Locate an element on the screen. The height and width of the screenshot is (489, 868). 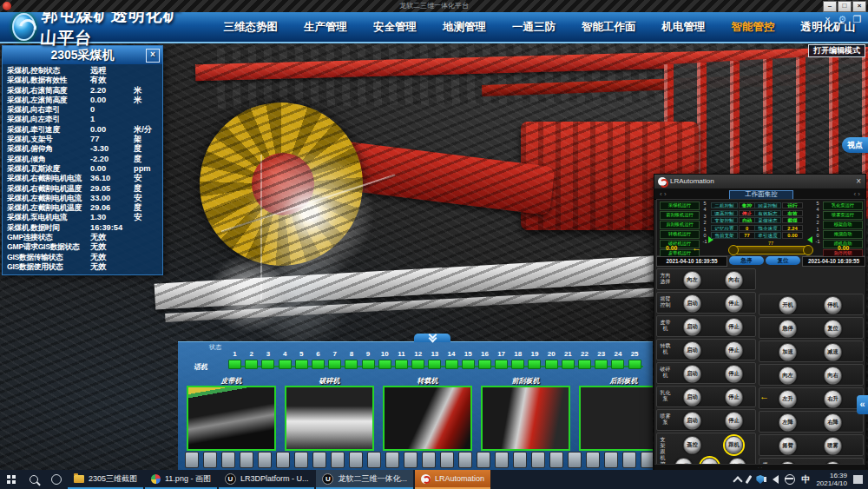
ime-indicator: 中 is located at coordinates (806, 479).